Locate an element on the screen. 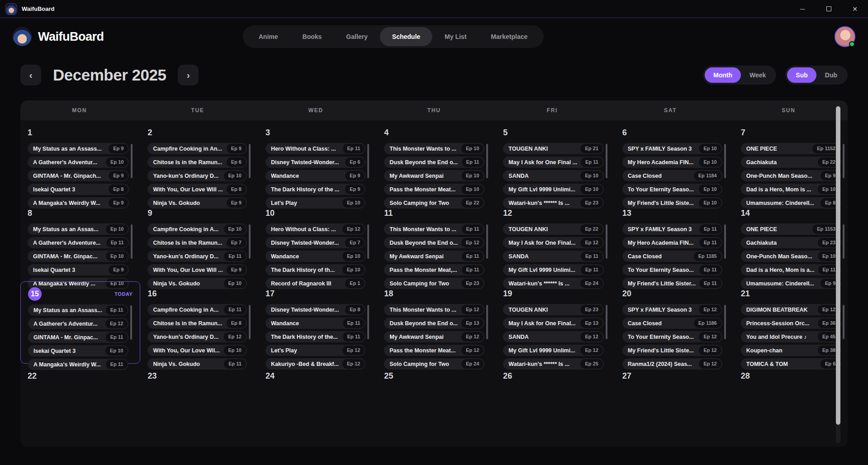  calendar-day-cell: 24 is located at coordinates (318, 405).